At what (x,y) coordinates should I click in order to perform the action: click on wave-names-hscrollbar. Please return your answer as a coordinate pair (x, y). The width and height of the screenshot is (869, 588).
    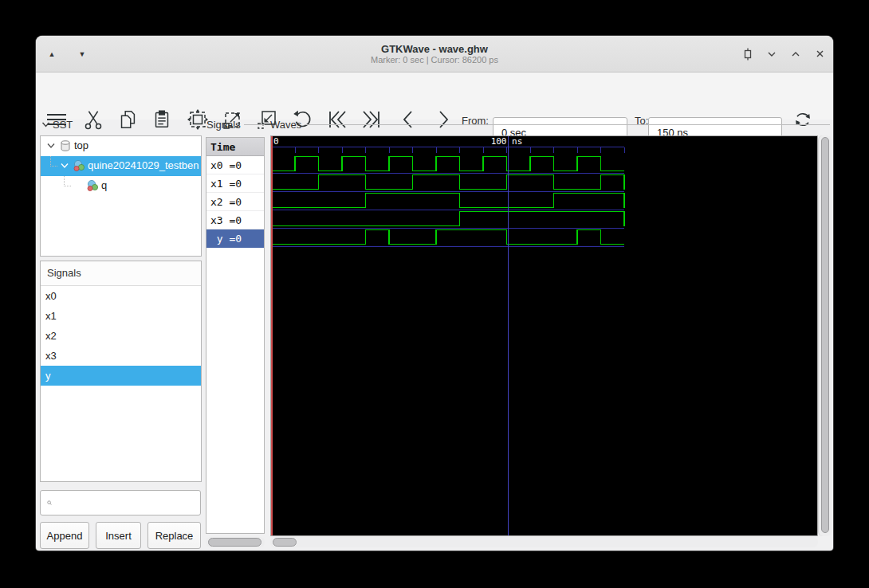
    Looking at the image, I should click on (235, 542).